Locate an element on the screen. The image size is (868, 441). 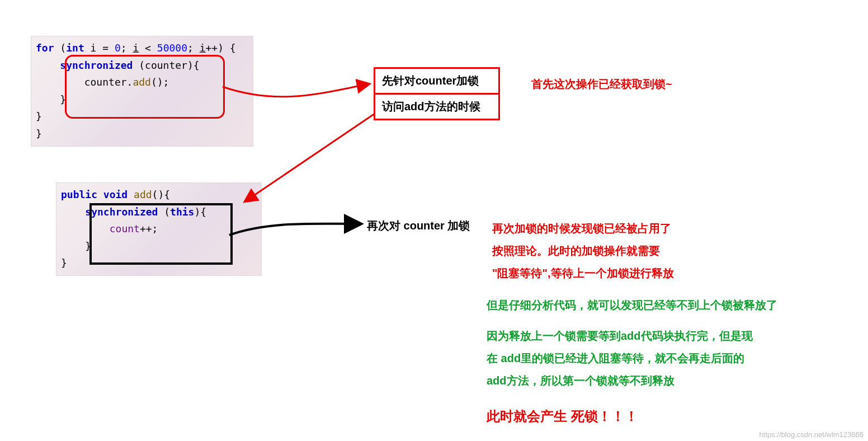
annotation-box-line1: 先针对counter加锁 is located at coordinates (437, 81).